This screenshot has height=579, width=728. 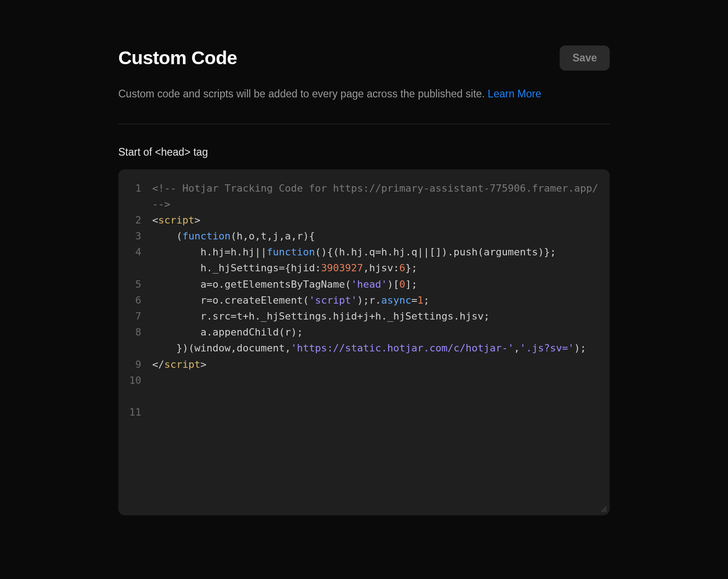 I want to click on line-number: 8, so click(x=136, y=332).